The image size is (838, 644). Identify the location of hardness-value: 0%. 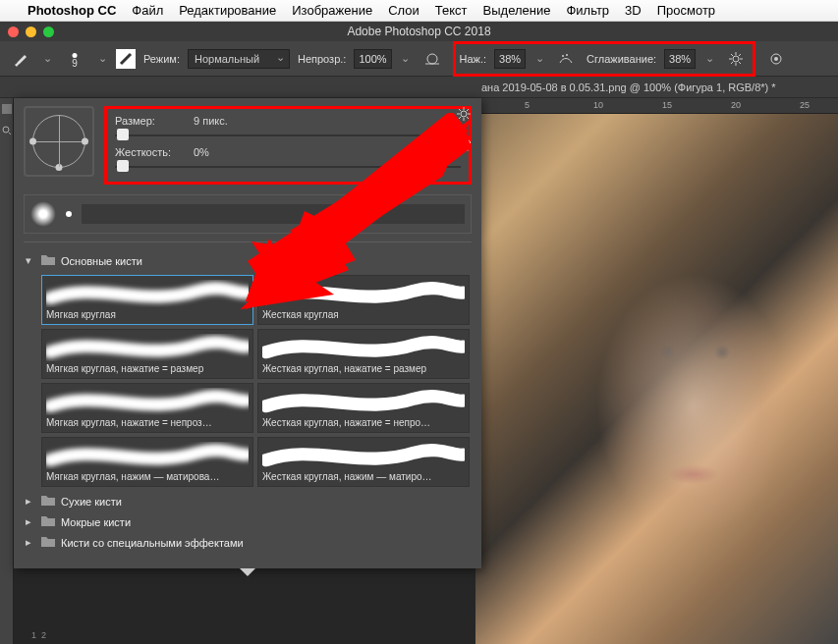
(219, 152).